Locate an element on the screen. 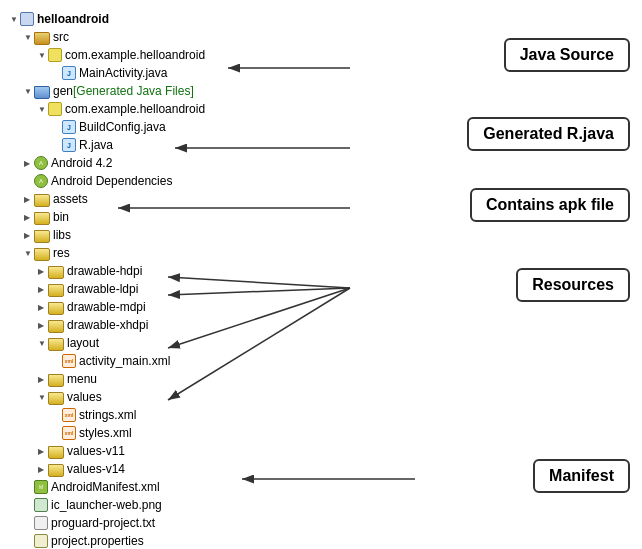 Image resolution: width=642 pixels, height=549 pixels. tree-label-suffix: [Generated Java Files] is located at coordinates (134, 91).